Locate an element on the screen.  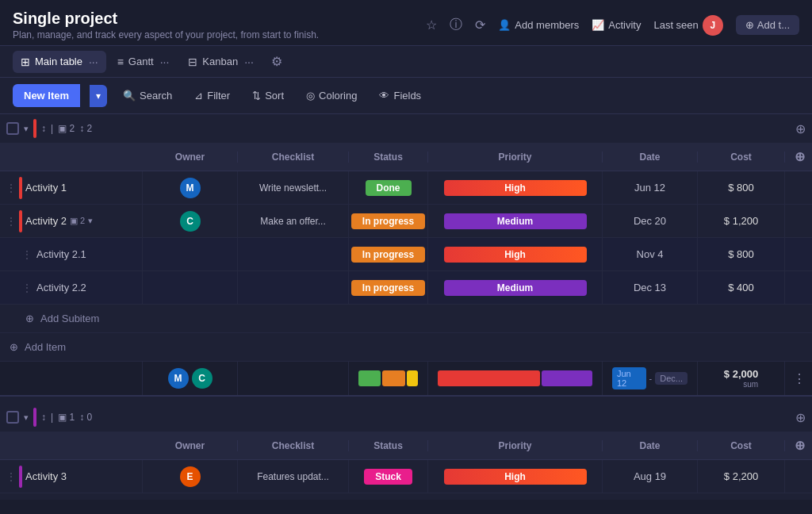
gantt-icon: ≡ is located at coordinates (121, 62).